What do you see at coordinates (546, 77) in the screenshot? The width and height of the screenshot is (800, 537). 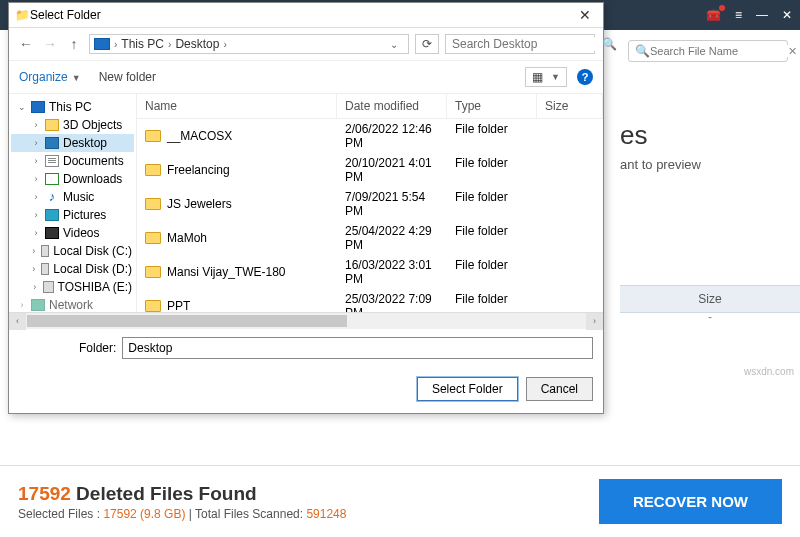 I see `view-button: ▦▼` at bounding box center [546, 77].